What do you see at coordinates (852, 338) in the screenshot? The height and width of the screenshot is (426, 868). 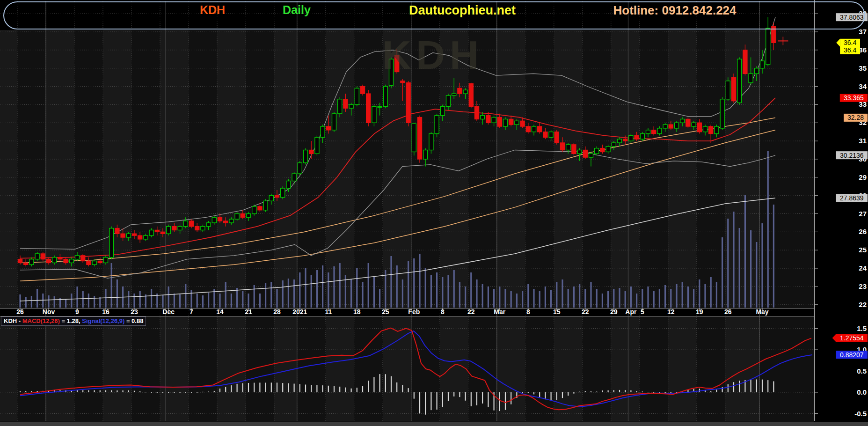 I see `axis-badge-value: 1.27554` at bounding box center [852, 338].